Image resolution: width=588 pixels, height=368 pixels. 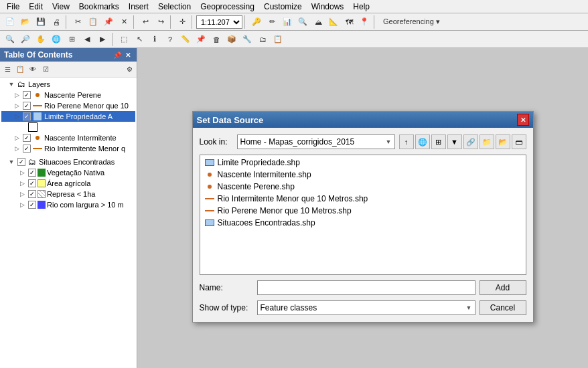 What do you see at coordinates (278, 39) in the screenshot?
I see `tool12: 📋` at bounding box center [278, 39].